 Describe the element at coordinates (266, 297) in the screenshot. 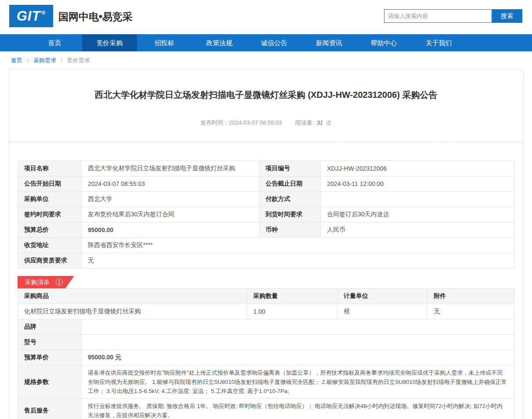

I see `table-header-row: 采购商品 采购数量 计量单位 附件` at that location.